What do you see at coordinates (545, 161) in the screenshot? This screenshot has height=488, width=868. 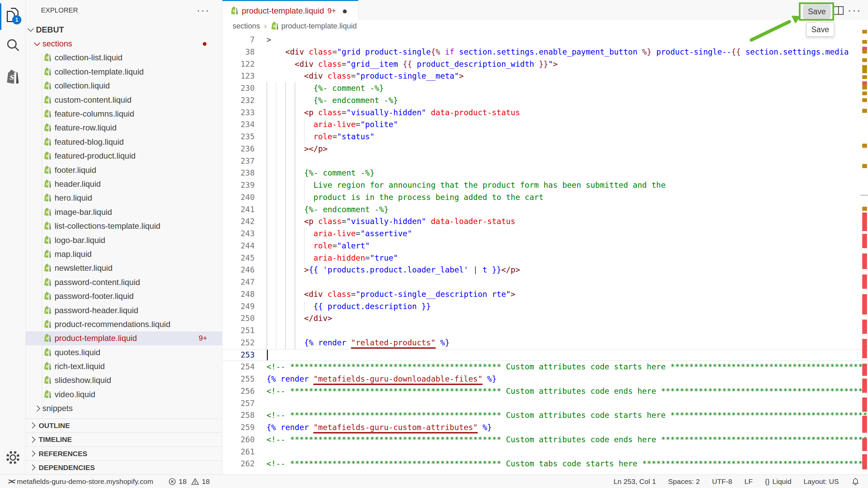 I see `code-line: 237` at bounding box center [545, 161].